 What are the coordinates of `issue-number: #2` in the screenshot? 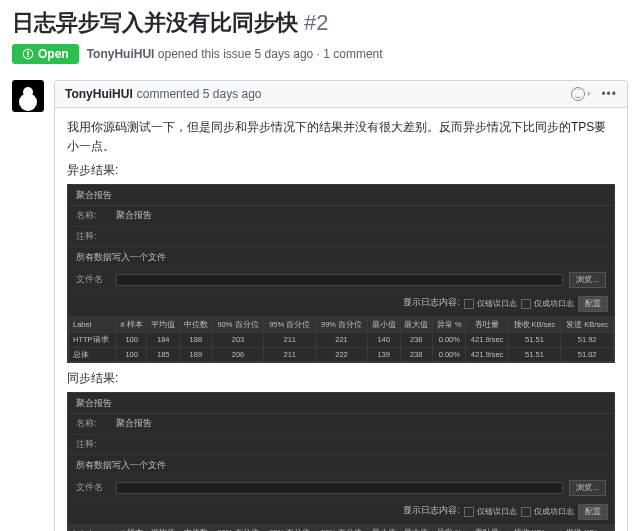 It's located at (316, 23).